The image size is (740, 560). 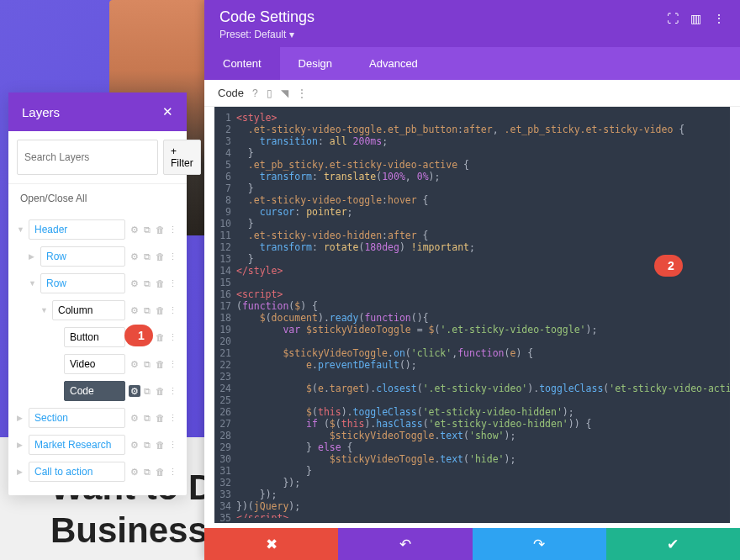 I want to click on layer-row: ▼Row⚙⧉🗑⋮, so click(x=98, y=283).